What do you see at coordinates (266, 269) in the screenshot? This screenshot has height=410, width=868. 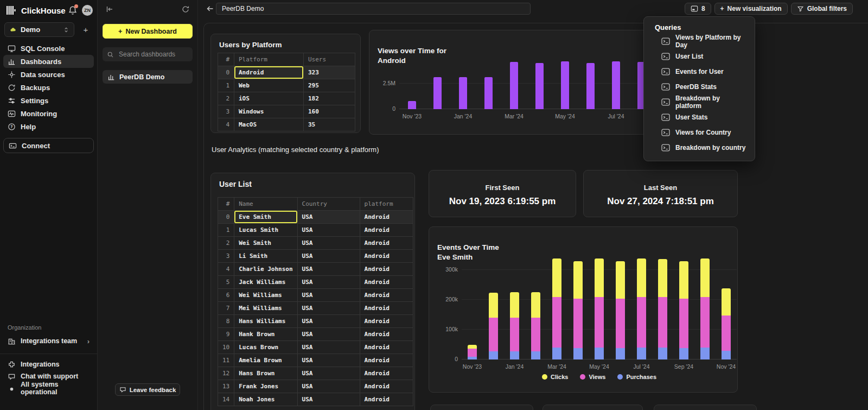 I see `table-cell: Charlie Johnson` at bounding box center [266, 269].